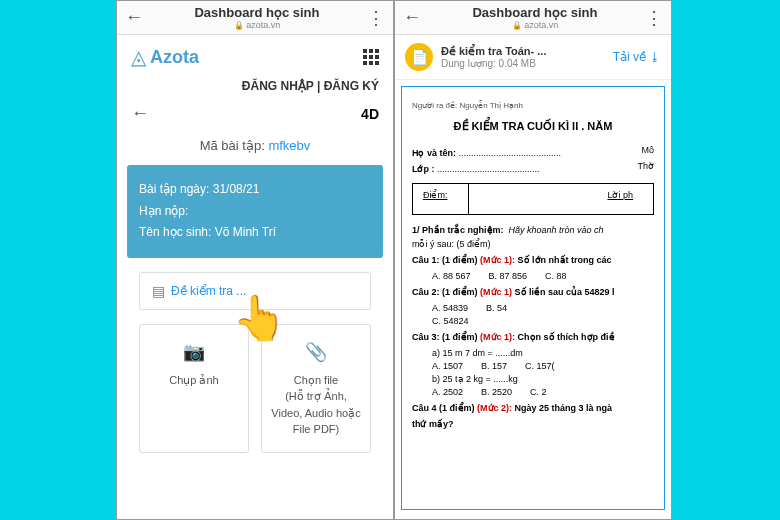 The image size is (780, 520). What do you see at coordinates (316, 388) in the screenshot?
I see `choose-file-button: 📎 Chọn file (Hỗ trợ Ảnh, Video, Audio ho…` at bounding box center [316, 388].